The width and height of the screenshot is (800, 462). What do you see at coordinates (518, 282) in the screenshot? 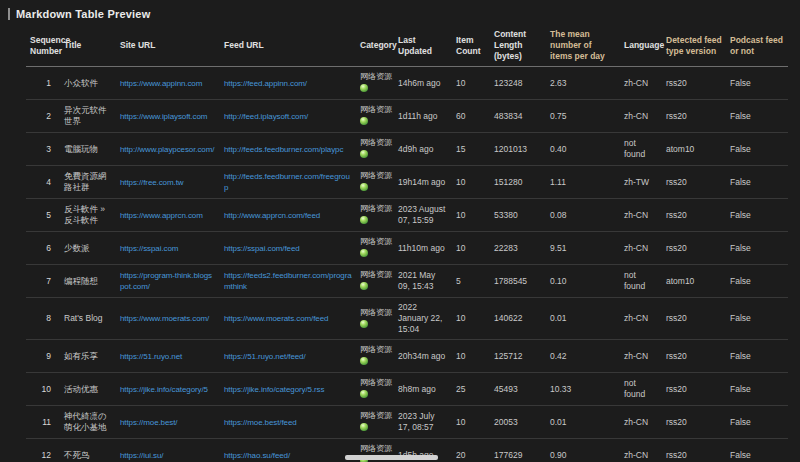
I see `cell-content-length: 1788545` at bounding box center [518, 282].